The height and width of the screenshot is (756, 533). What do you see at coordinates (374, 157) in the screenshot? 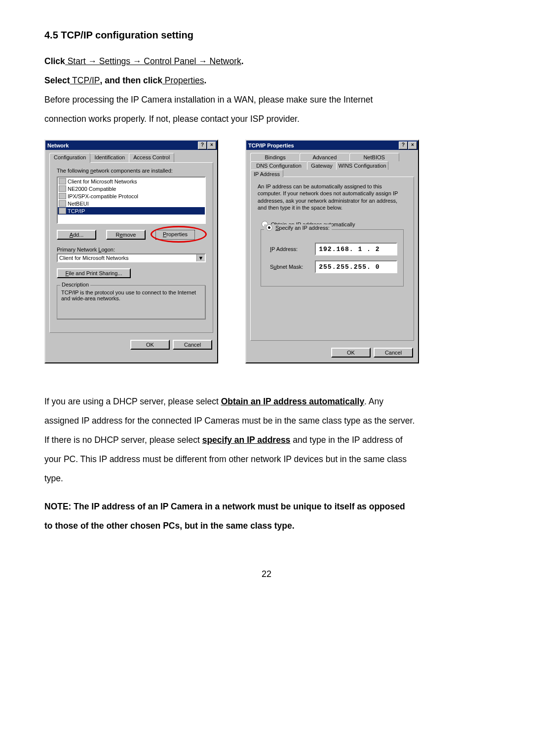
I see `tab-netbios: NetBIOS` at bounding box center [374, 157].